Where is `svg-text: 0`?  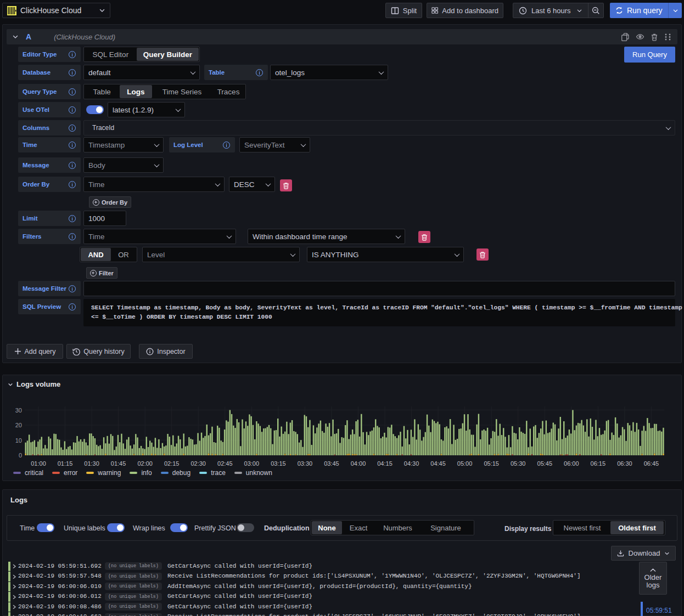
svg-text: 0 is located at coordinates (20, 455).